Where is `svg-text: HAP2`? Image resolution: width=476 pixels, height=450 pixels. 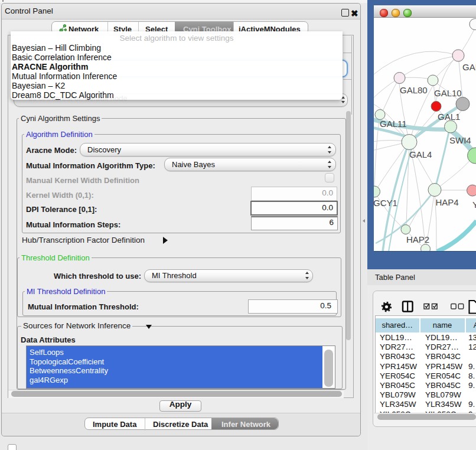 svg-text: HAP2 is located at coordinates (418, 240).